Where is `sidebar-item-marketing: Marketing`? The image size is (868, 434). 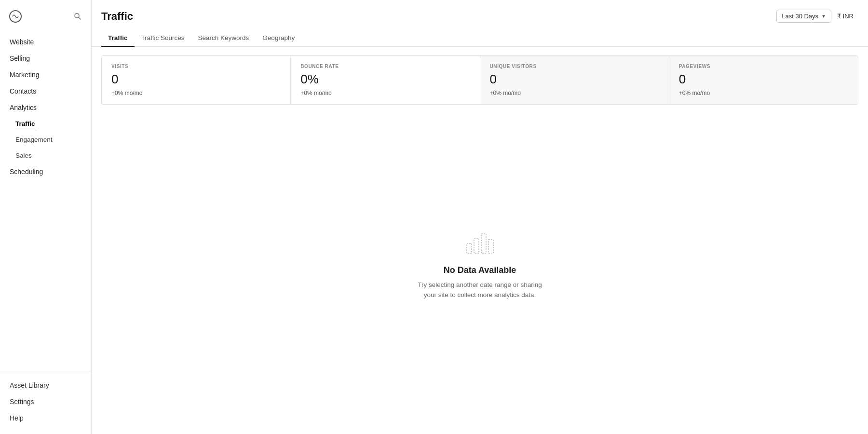 sidebar-item-marketing: Marketing is located at coordinates (45, 75).